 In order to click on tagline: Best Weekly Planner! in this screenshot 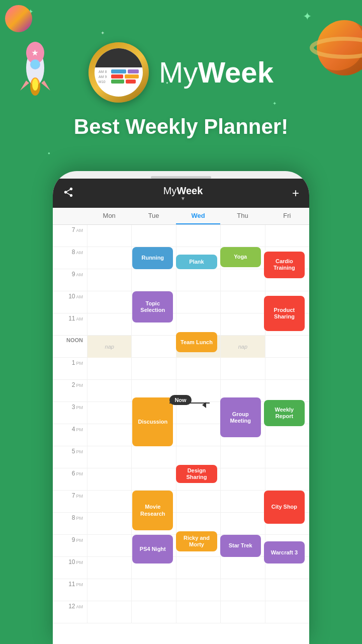, I will do `click(181, 127)`.